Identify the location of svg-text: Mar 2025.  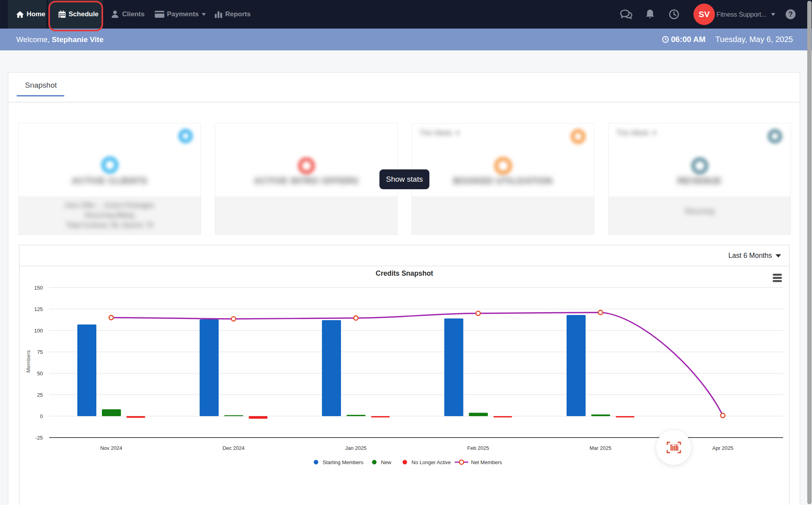
(600, 448).